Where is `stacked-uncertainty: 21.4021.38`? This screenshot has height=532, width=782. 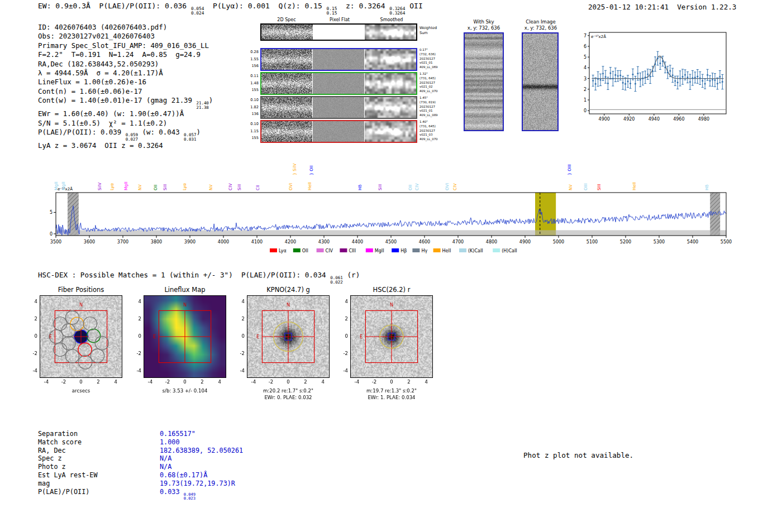 stacked-uncertainty: 21.4021.38 is located at coordinates (202, 105).